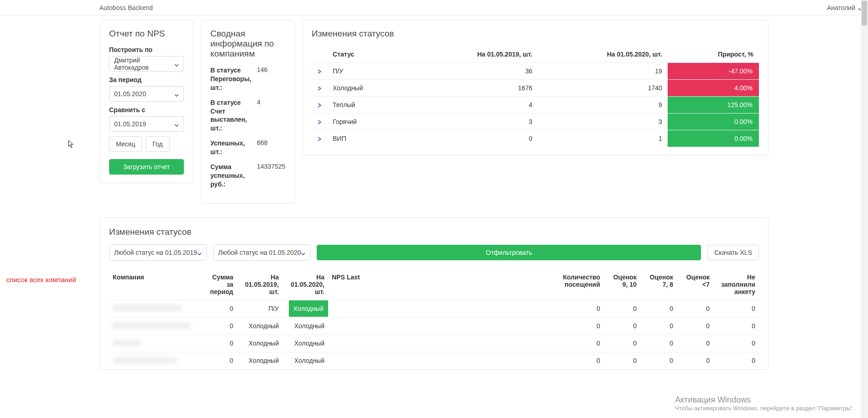 This screenshot has height=418, width=868. Describe the element at coordinates (535, 139) in the screenshot. I see `table-row: ВИП010.00%` at that location.